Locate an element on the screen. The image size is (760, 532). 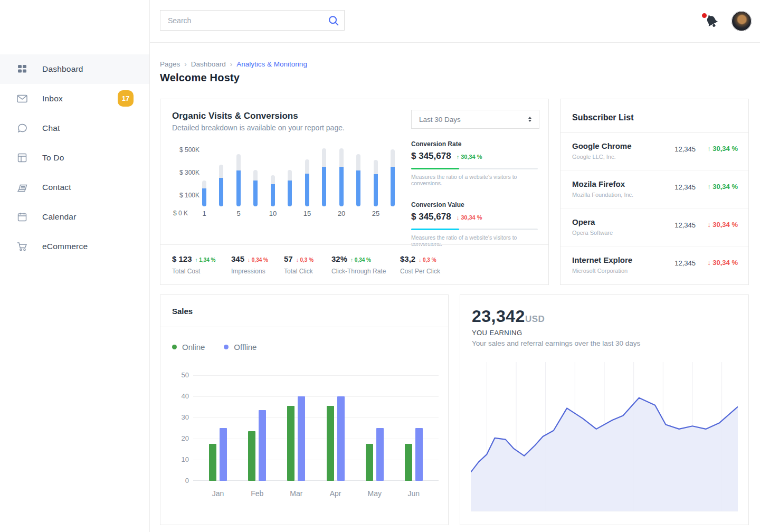
breadcrumb: Pages›Dashboard›Analytics & Monitoring is located at coordinates (233, 64).